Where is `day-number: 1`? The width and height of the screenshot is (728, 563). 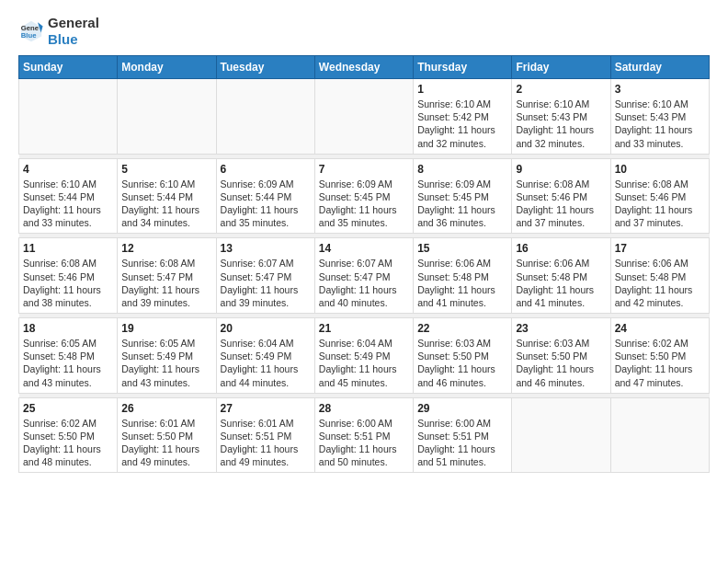 day-number: 1 is located at coordinates (462, 89).